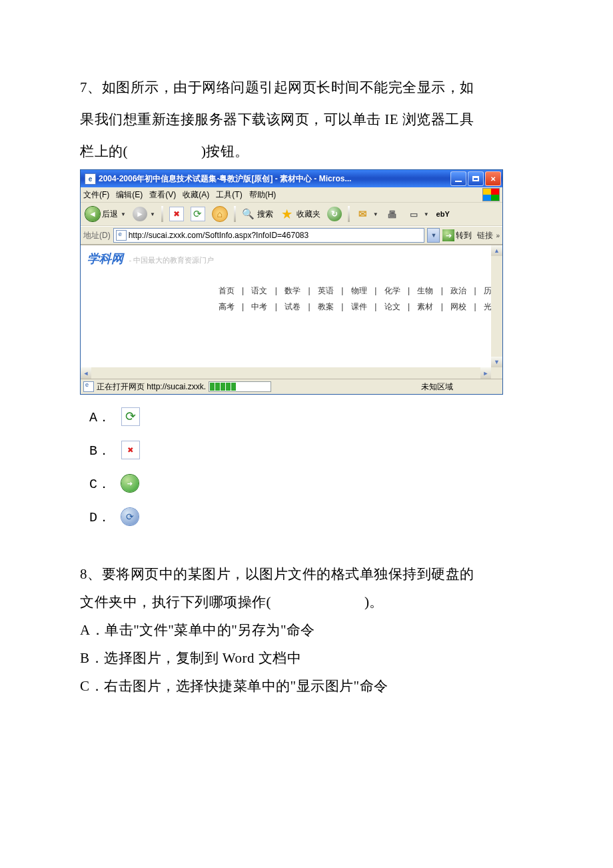  What do you see at coordinates (263, 195) in the screenshot?
I see `menu-help: 帮助(H)` at bounding box center [263, 195].